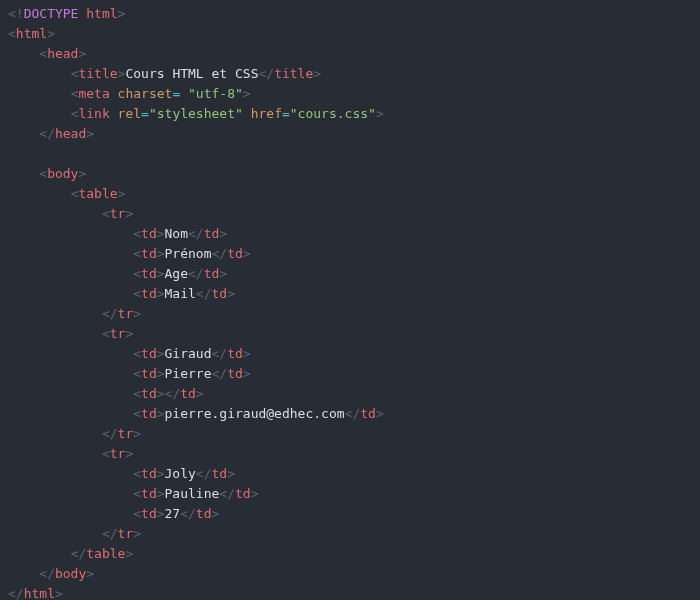 This screenshot has width=700, height=600. I want to click on code-line: <table>, so click(350, 194).